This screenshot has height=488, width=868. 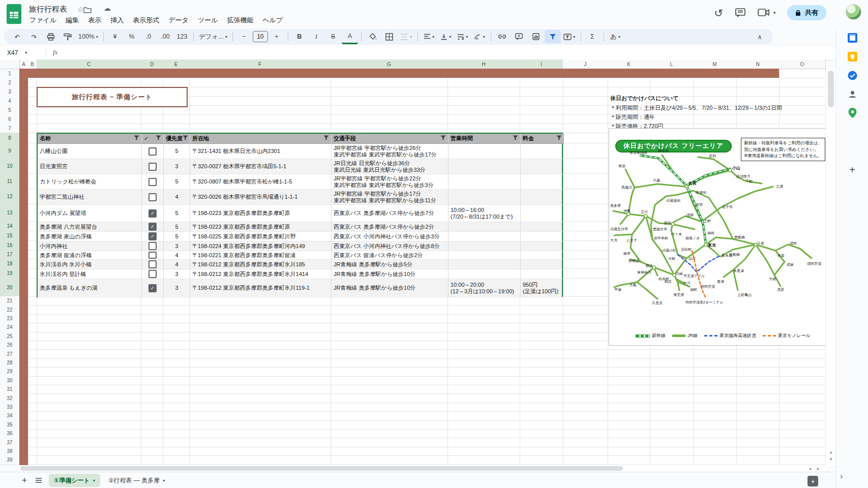 What do you see at coordinates (89, 264) in the screenshot?
I see `cell-name: 氷川渓谷内 氷川小橋` at bounding box center [89, 264].